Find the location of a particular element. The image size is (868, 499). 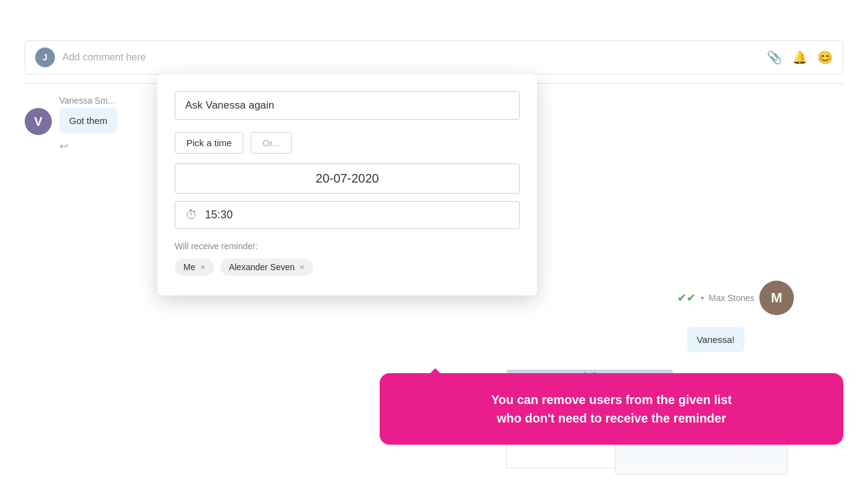

message-content: Vanessa Sm... Got them ↩ is located at coordinates (88, 125).